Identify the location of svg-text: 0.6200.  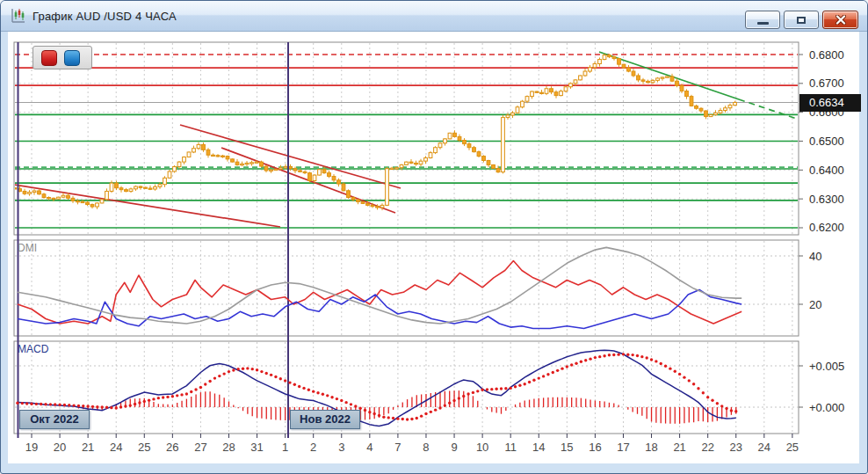
(827, 227).